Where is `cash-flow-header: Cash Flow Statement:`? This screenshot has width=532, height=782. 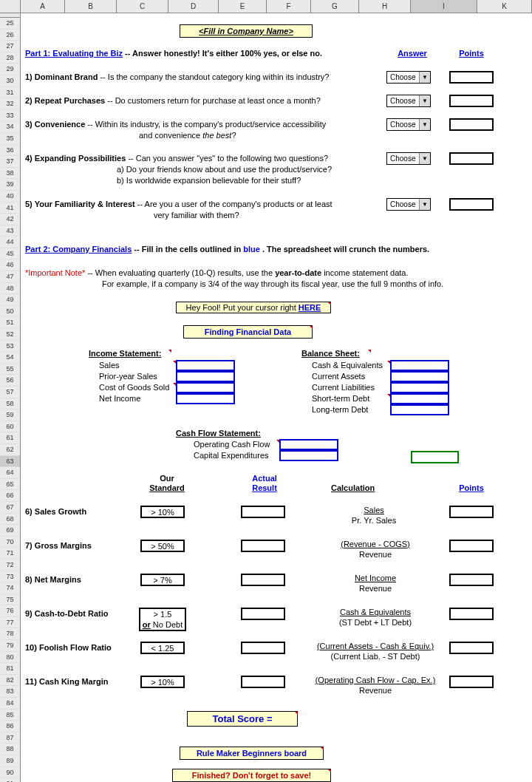
cash-flow-header: Cash Flow Statement: is located at coordinates (219, 433).